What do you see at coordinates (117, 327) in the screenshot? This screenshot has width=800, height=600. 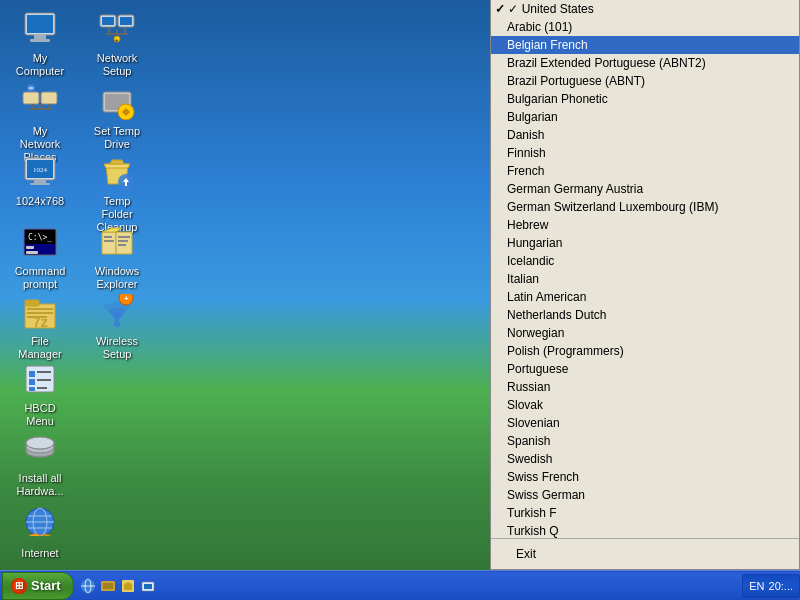 I see `wireless-setup-icon: + Wireless Setup` at bounding box center [117, 327].